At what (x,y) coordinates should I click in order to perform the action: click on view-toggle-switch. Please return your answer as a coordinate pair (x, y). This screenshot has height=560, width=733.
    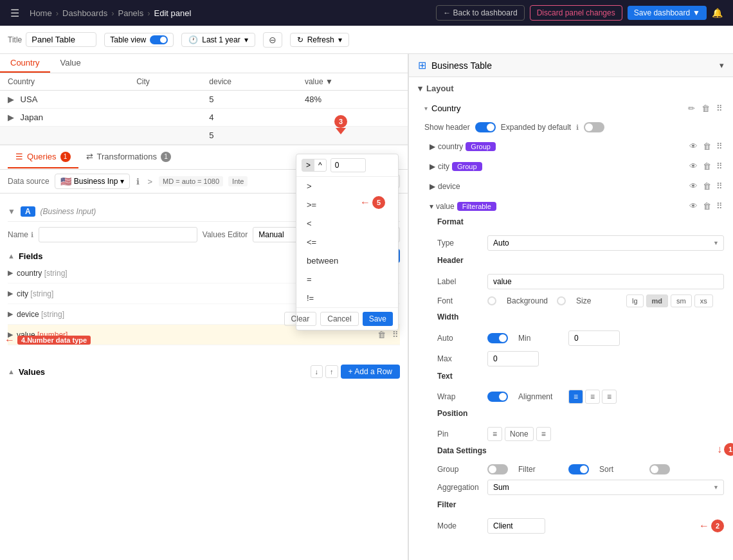
    Looking at the image, I should click on (159, 40).